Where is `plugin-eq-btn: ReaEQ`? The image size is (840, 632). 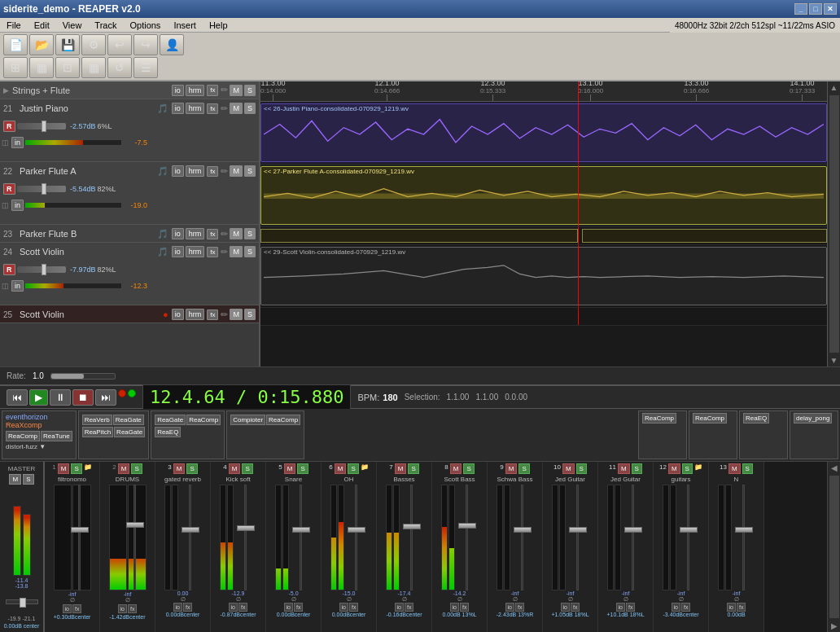
plugin-eq-btn: ReaEQ is located at coordinates (168, 432).